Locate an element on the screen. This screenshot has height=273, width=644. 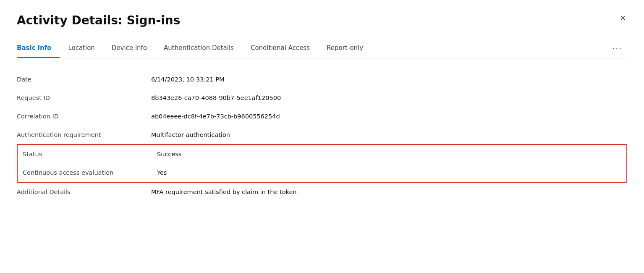
tab-basic-info: Basic info is located at coordinates (38, 50).